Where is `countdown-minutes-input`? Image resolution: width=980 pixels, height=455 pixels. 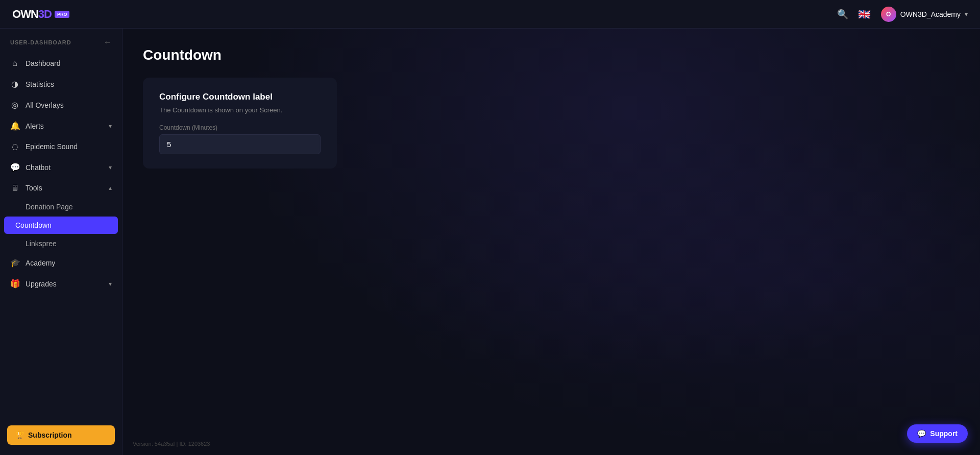
countdown-minutes-input is located at coordinates (240, 144).